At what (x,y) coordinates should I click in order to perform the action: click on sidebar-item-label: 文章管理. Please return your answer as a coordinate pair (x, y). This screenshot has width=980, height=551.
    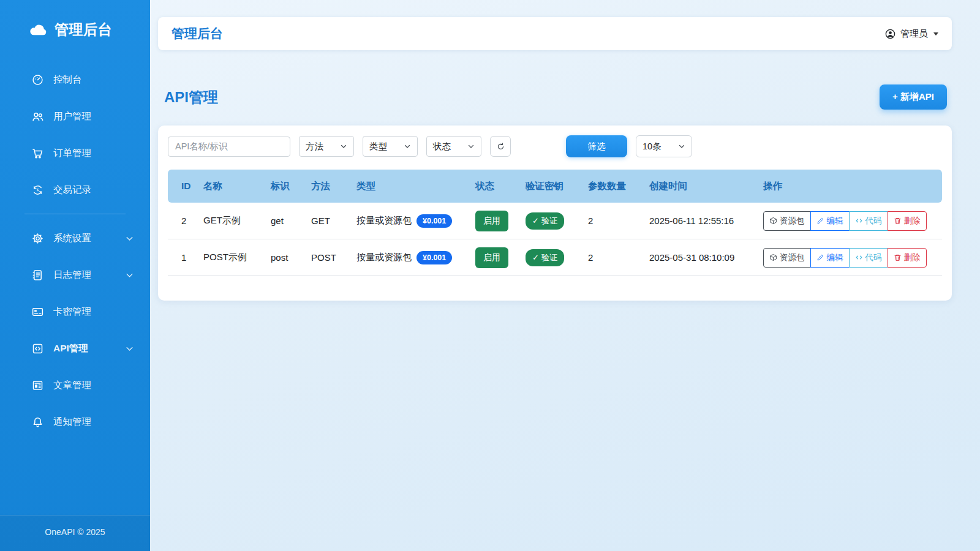
    Looking at the image, I should click on (72, 386).